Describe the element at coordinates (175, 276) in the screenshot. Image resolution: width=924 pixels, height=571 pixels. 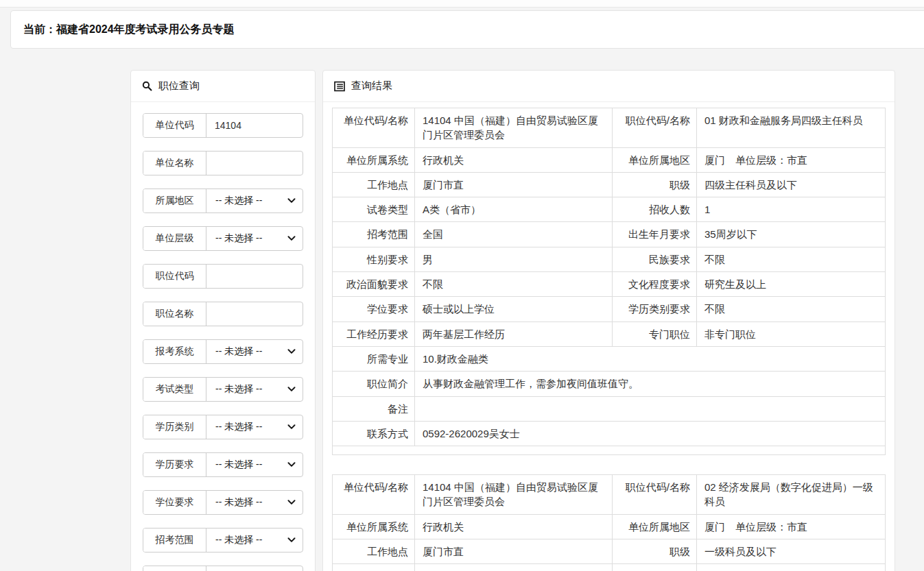
I see `field-position-code-label: 职位代码` at that location.